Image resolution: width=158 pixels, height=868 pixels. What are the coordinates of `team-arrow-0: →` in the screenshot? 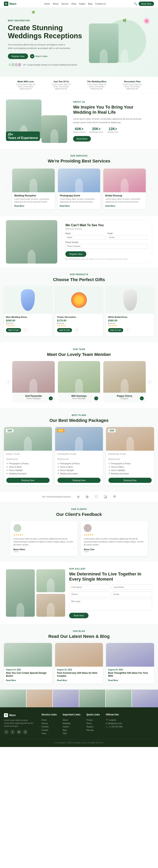 It's located at (51, 398).